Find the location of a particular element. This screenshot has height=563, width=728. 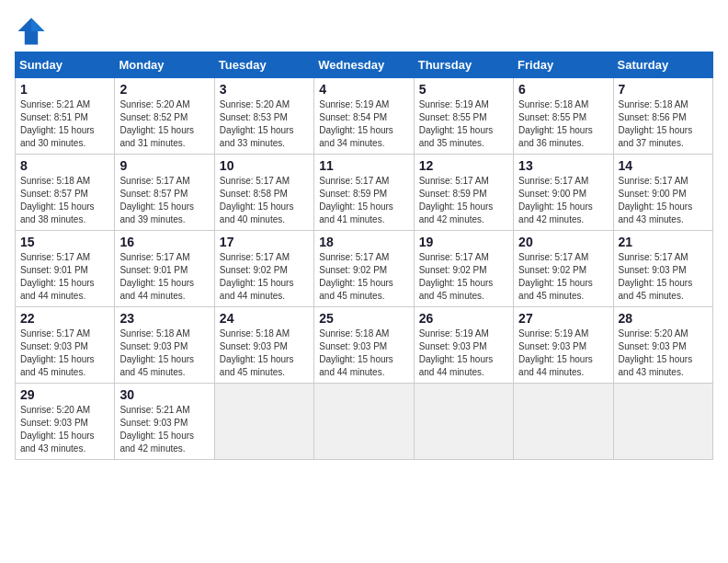

day-number: 10 is located at coordinates (265, 166).